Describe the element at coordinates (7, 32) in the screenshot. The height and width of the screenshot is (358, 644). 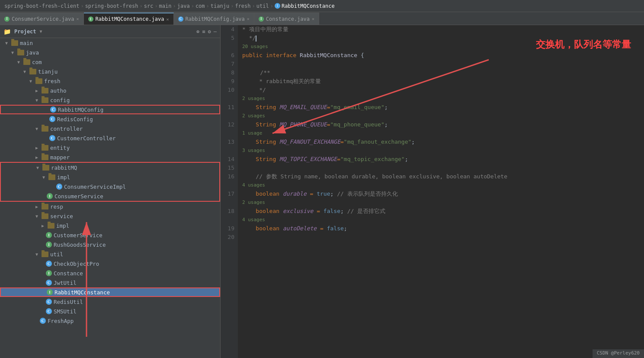
I see `sidebar-folder-icon: 📁` at that location.